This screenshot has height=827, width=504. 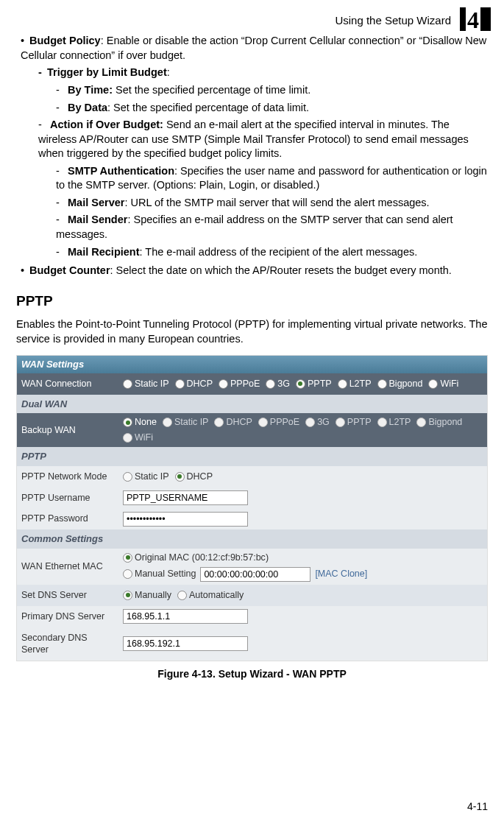 What do you see at coordinates (252, 301) in the screenshot?
I see `pptp-heading: PPTP` at bounding box center [252, 301].